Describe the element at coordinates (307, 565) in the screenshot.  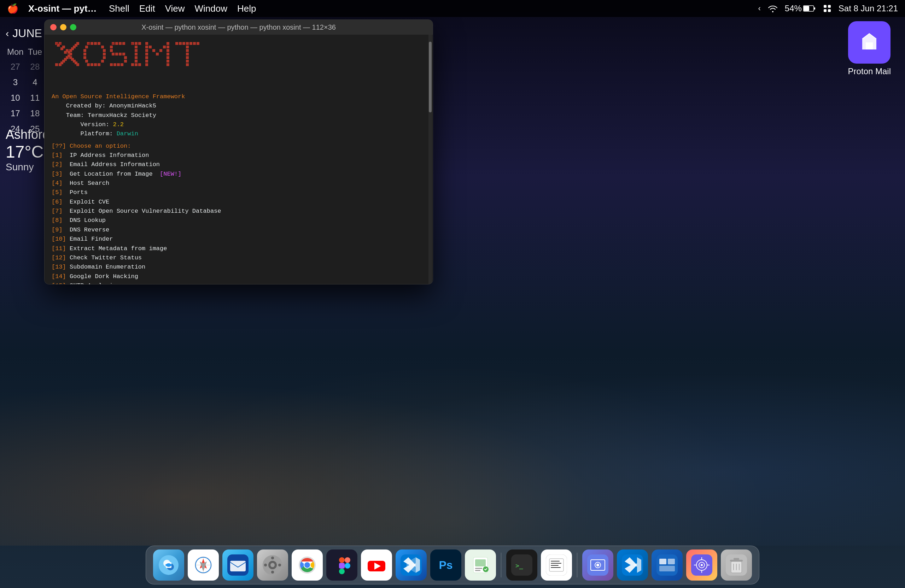
I see `dock-chrome` at that location.